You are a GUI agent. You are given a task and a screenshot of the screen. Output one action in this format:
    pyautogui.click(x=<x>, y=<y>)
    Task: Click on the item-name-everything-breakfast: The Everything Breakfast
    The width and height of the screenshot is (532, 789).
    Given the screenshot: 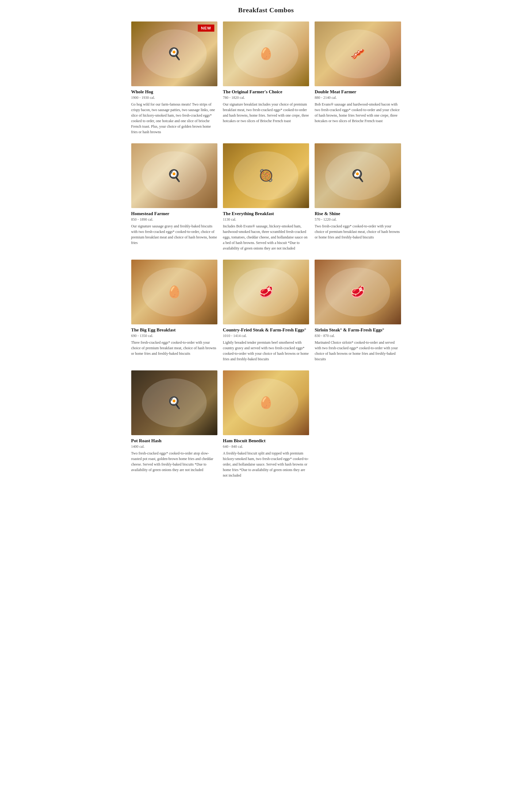 What is the action you would take?
    pyautogui.click(x=266, y=214)
    